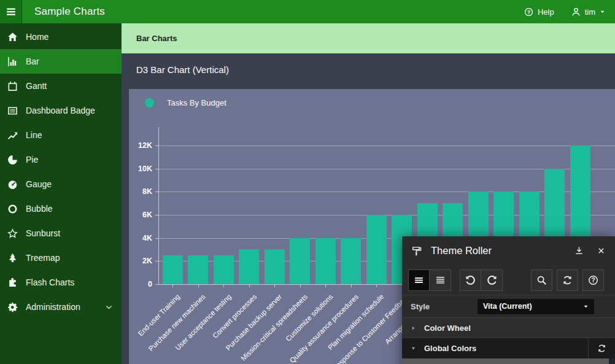 The width and height of the screenshot is (615, 364). Describe the element at coordinates (576, 12) in the screenshot. I see `person-icon` at that location.